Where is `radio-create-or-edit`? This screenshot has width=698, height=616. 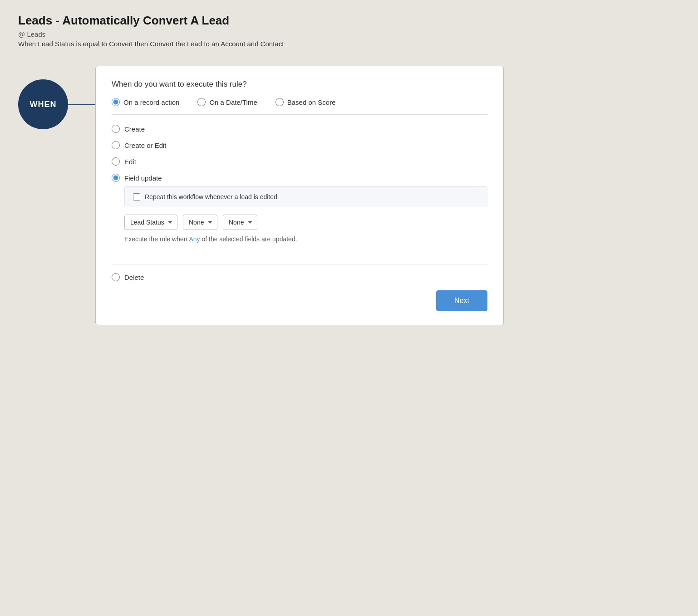 radio-create-or-edit is located at coordinates (116, 145).